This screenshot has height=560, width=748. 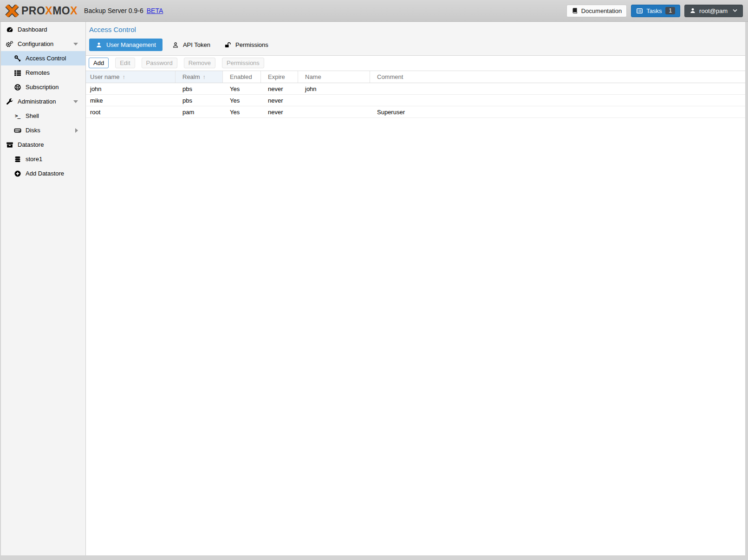 I want to click on table-row: mike pbs Yes never, so click(x=416, y=100).